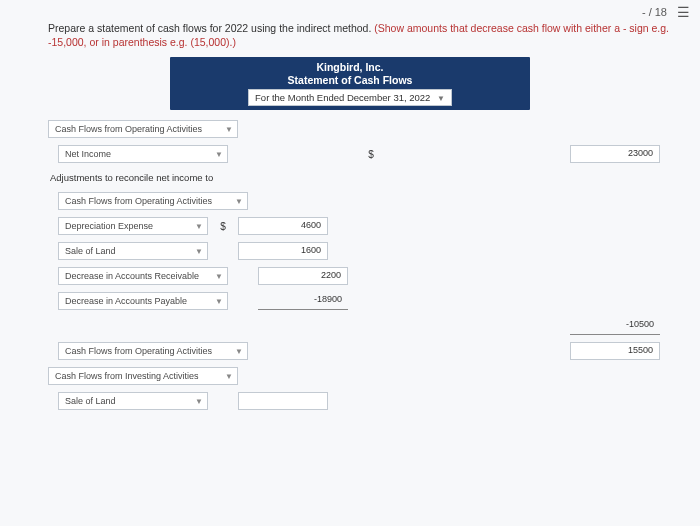 The height and width of the screenshot is (526, 700). Describe the element at coordinates (615, 351) in the screenshot. I see `value-cfo-total: 15500` at that location.